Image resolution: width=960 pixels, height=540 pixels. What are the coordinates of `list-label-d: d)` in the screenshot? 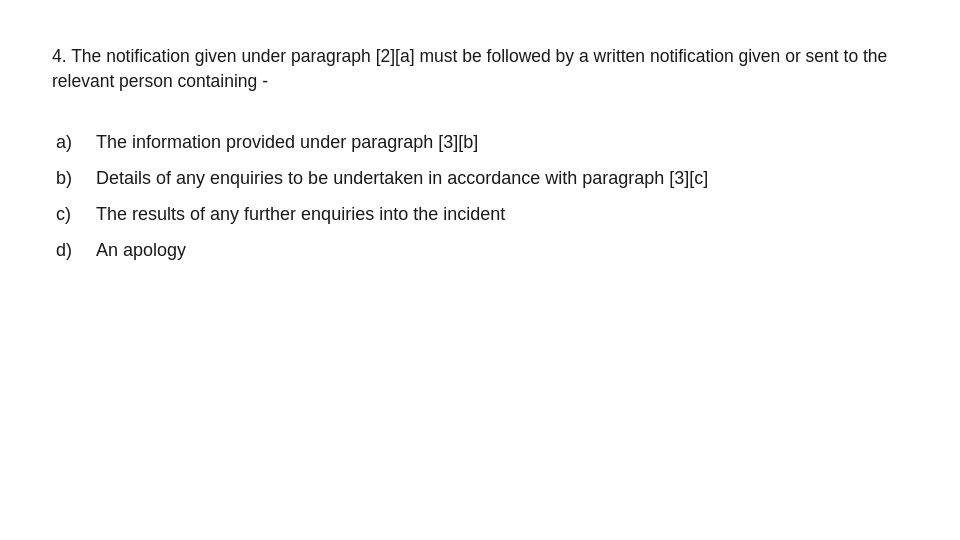 It's located at (74, 250).